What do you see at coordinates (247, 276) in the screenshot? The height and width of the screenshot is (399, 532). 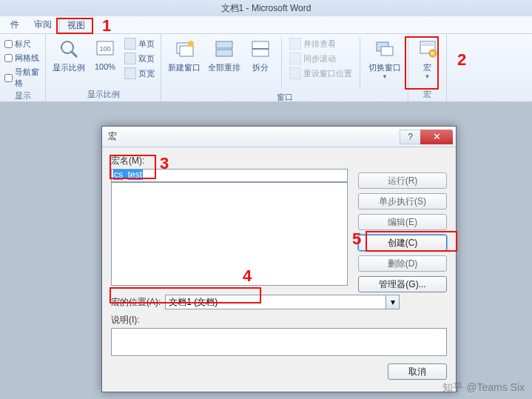 I see `annotation-4: 4` at bounding box center [247, 276].